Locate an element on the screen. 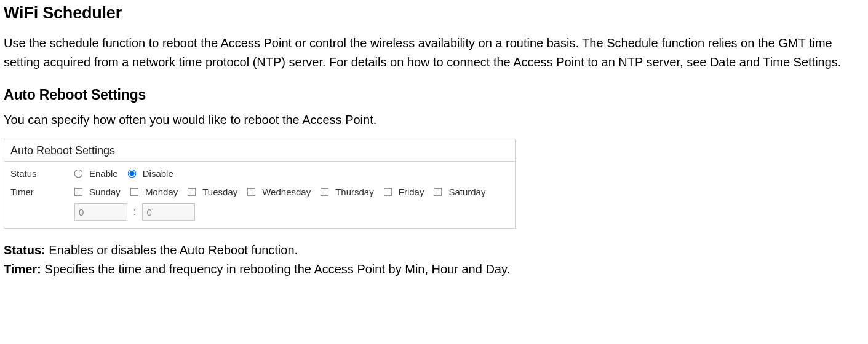 This screenshot has width=868, height=344. status-disable-radio is located at coordinates (132, 173).